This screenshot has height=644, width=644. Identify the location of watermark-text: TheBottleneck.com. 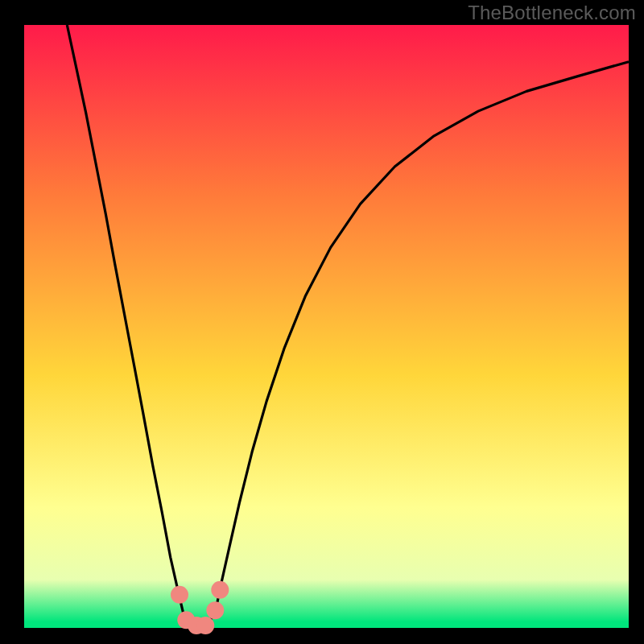
(552, 13).